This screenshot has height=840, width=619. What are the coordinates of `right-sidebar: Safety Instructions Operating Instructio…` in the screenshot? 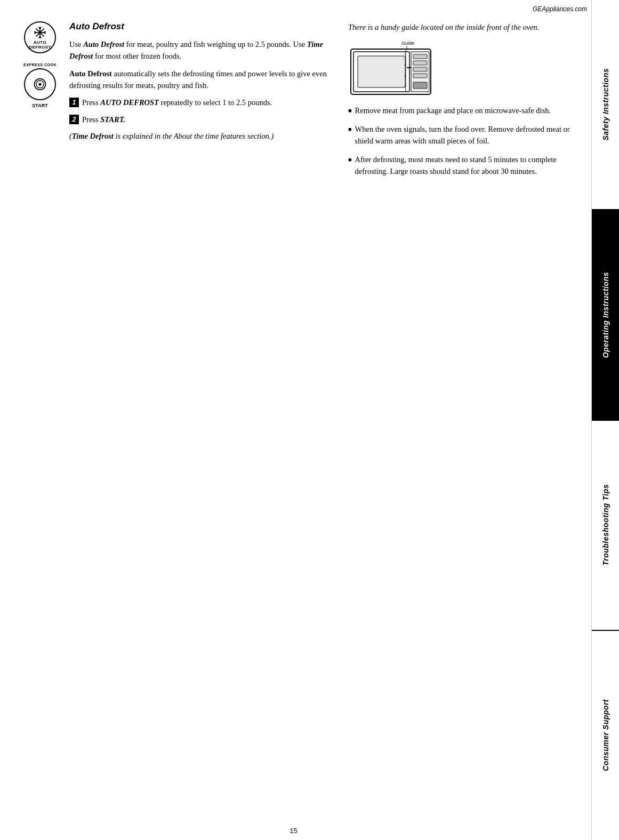 It's located at (605, 420).